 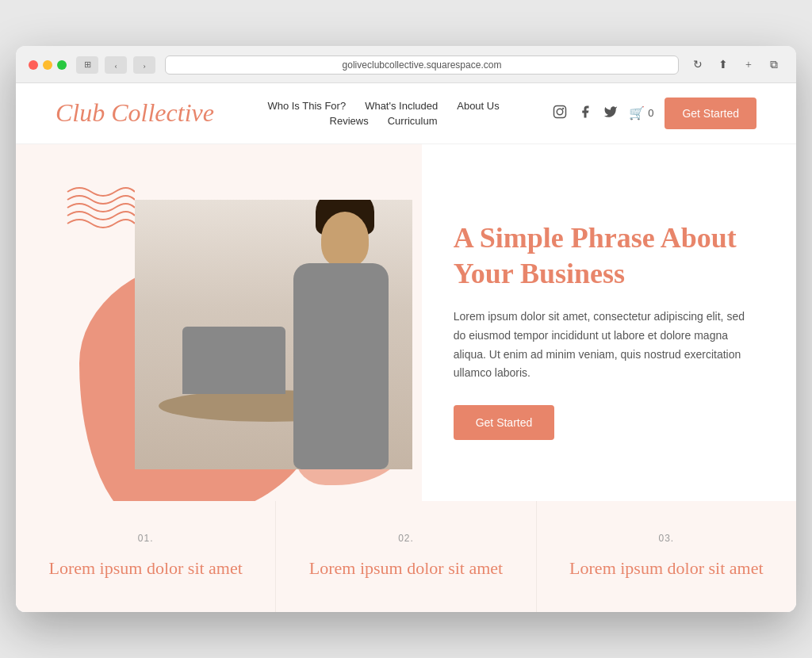 What do you see at coordinates (146, 569) in the screenshot?
I see `card-1-title: Lorem ipsum dolor sit amet` at bounding box center [146, 569].